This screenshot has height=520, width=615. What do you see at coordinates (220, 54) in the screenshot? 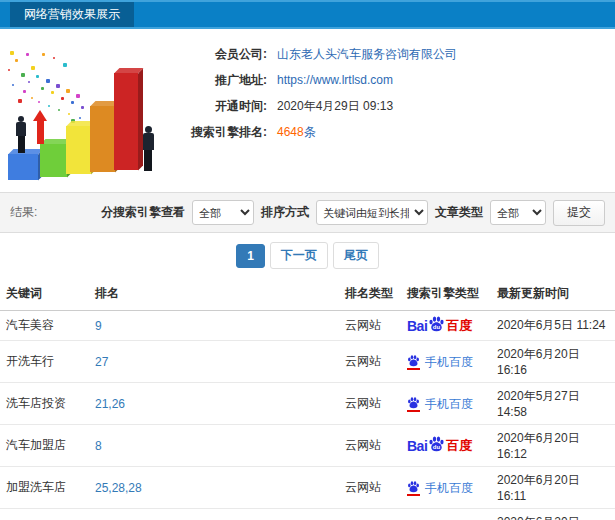
I see `member-company-label: 会员公司:` at bounding box center [220, 54].